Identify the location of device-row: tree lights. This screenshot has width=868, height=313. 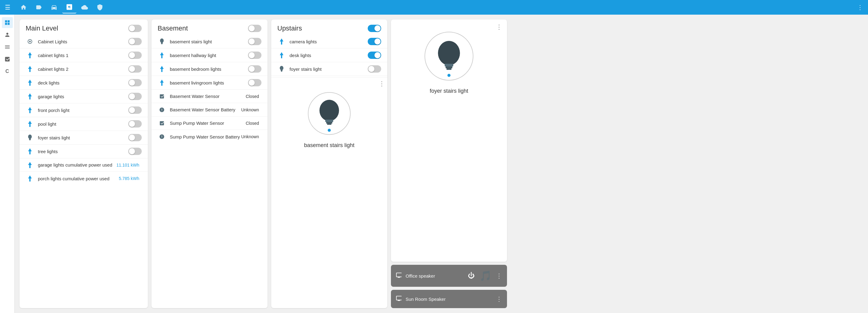
(84, 151).